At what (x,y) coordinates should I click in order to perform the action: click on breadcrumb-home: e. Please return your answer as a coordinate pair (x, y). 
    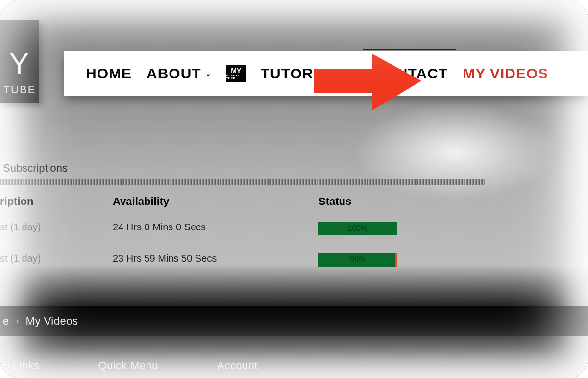
    Looking at the image, I should click on (6, 321).